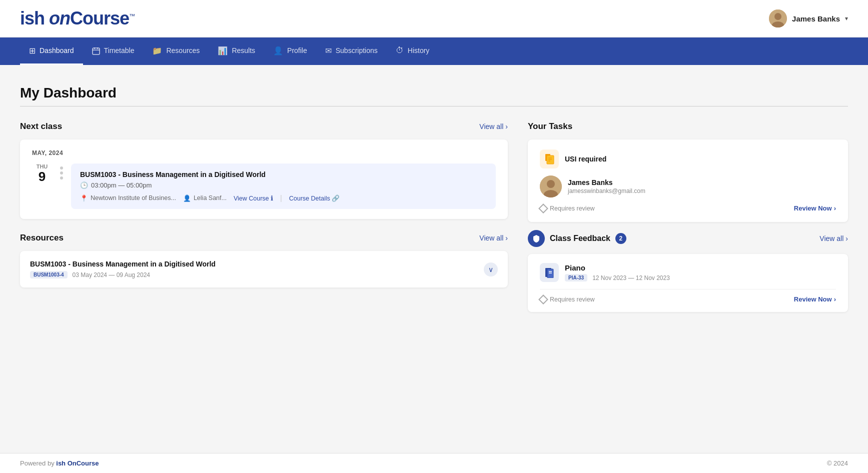 The height and width of the screenshot is (473, 868). Describe the element at coordinates (833, 238) in the screenshot. I see `feedback-view-all: View all ›` at that location.